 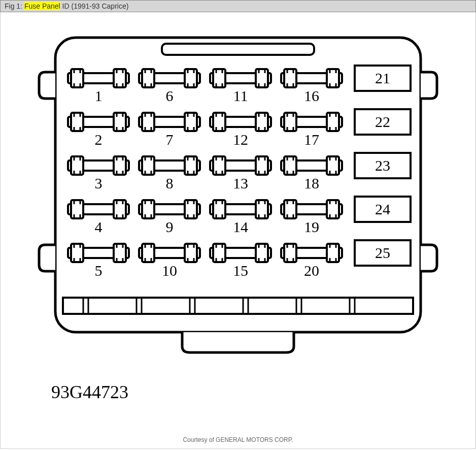 I want to click on reference-code: 93G44723, so click(x=90, y=392).